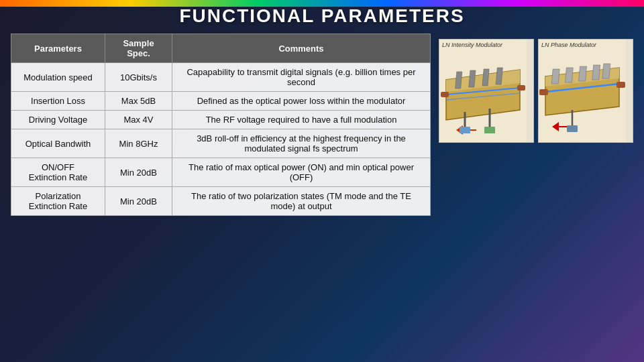  Describe the element at coordinates (139, 78) in the screenshot. I see `cell-spec-0: 10Gbits/s` at that location.